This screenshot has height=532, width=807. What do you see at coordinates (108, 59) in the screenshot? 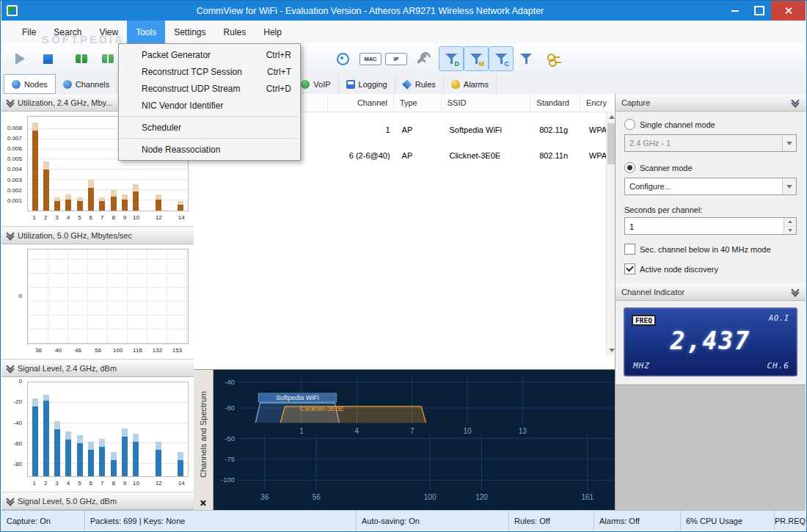
I see `save-log-icon` at bounding box center [108, 59].